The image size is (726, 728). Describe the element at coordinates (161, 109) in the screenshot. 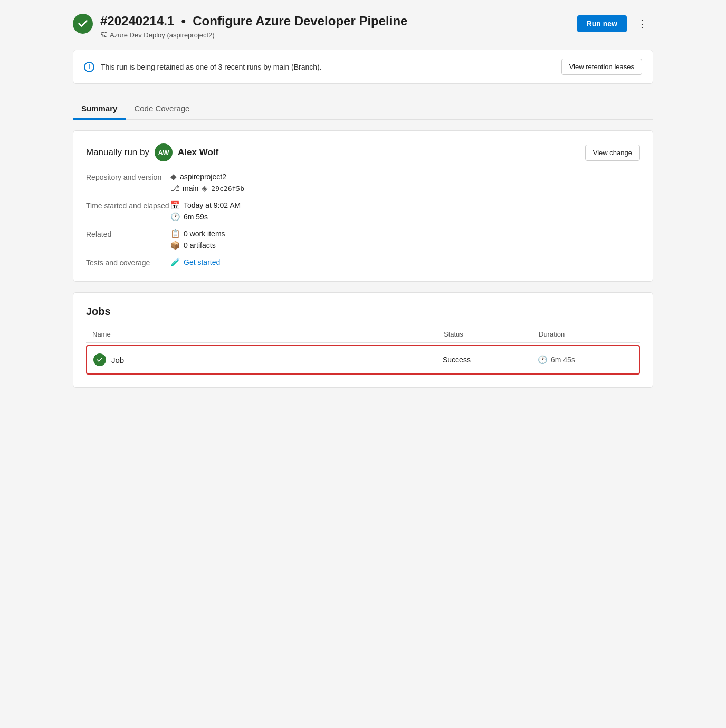

I see `tab-code-coverage: Code Coverage` at that location.